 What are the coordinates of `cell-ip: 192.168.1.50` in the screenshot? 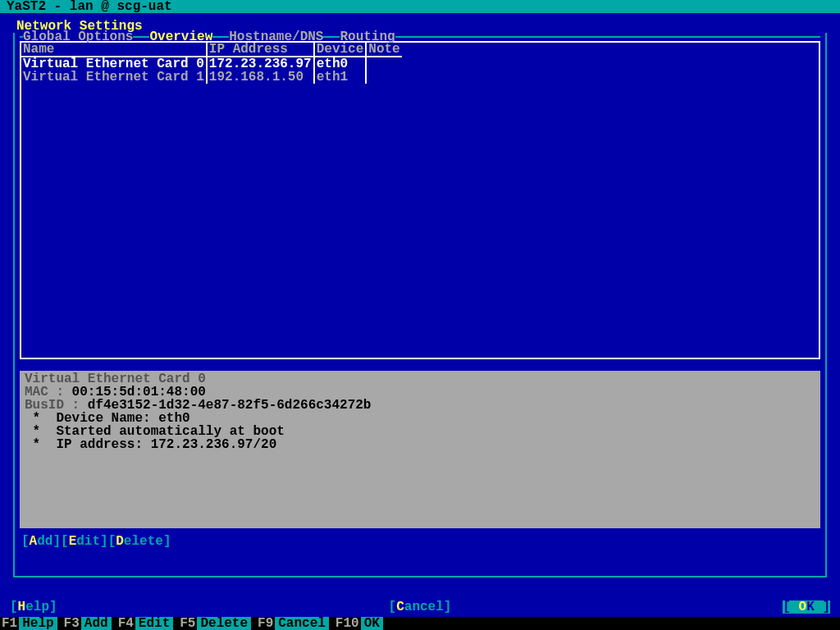 It's located at (261, 77).